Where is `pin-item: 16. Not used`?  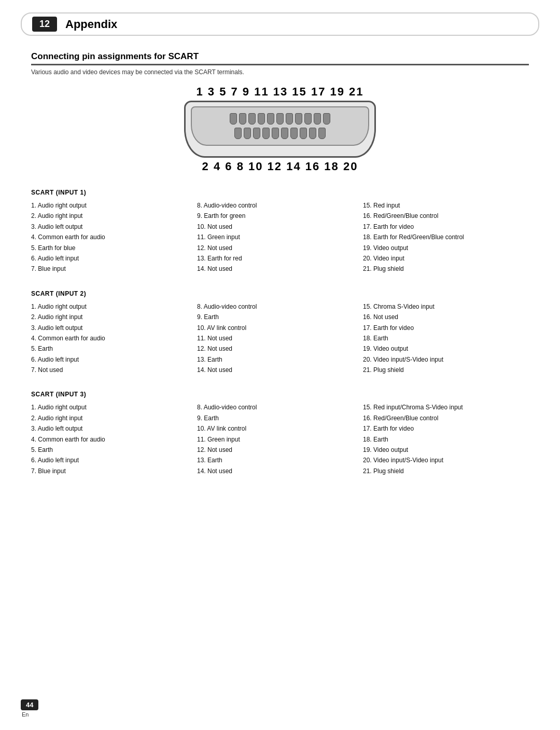 pin-item: 16. Not used is located at coordinates (443, 317).